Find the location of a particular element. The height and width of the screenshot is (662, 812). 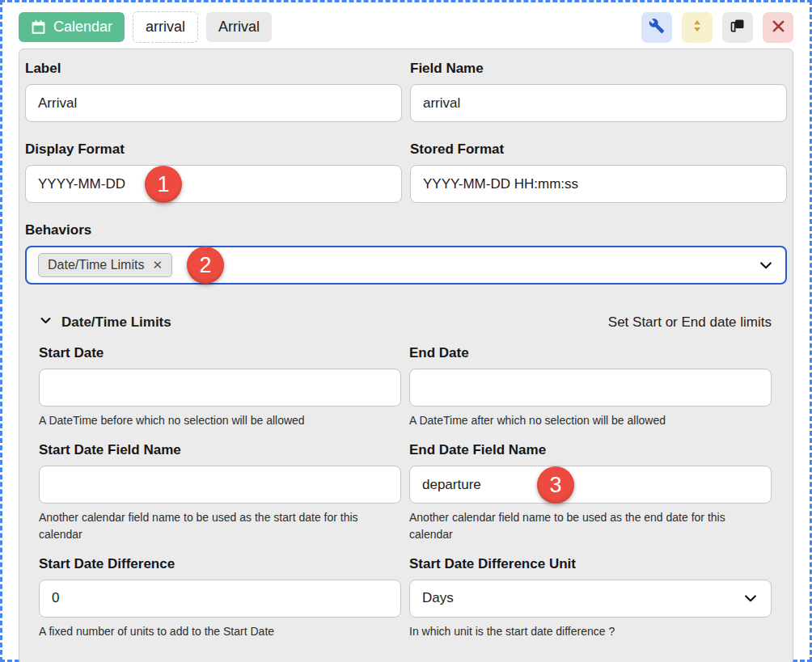

annotation-step-2: 2 is located at coordinates (205, 265).